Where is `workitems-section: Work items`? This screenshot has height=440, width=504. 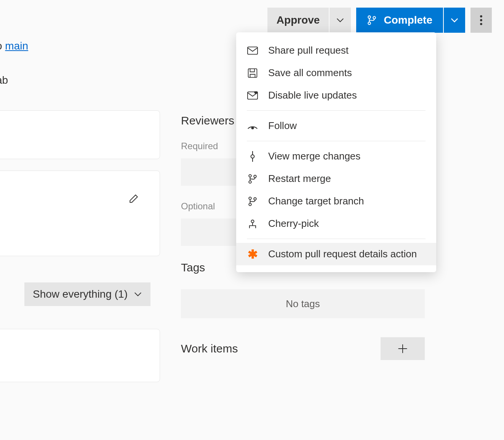
workitems-section: Work items is located at coordinates (303, 349).